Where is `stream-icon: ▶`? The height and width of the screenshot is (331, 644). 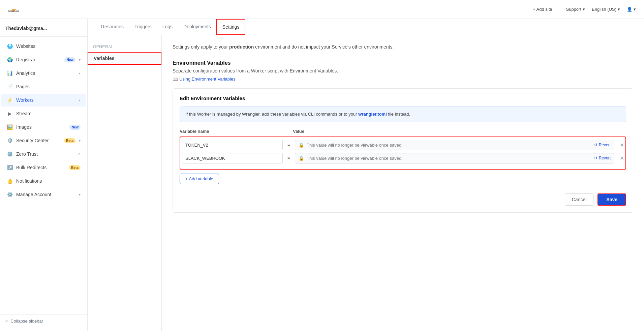
stream-icon: ▶ is located at coordinates (10, 114).